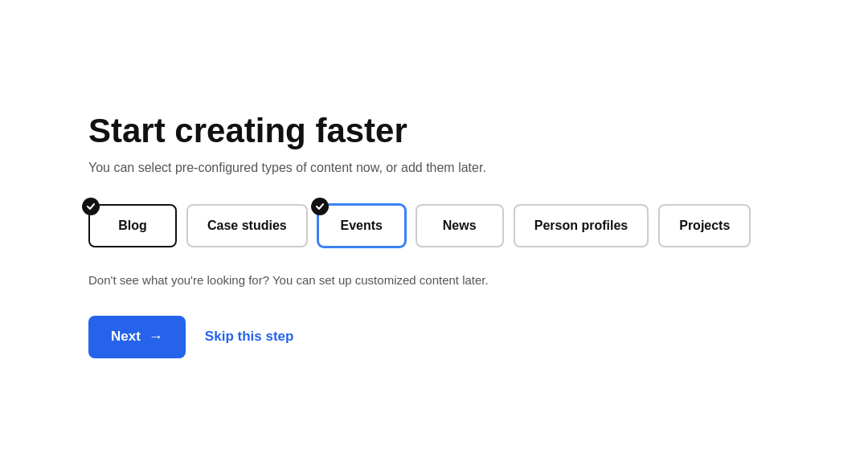 The width and height of the screenshot is (868, 470). Describe the element at coordinates (133, 226) in the screenshot. I see `content-type-blog: Blog` at that location.